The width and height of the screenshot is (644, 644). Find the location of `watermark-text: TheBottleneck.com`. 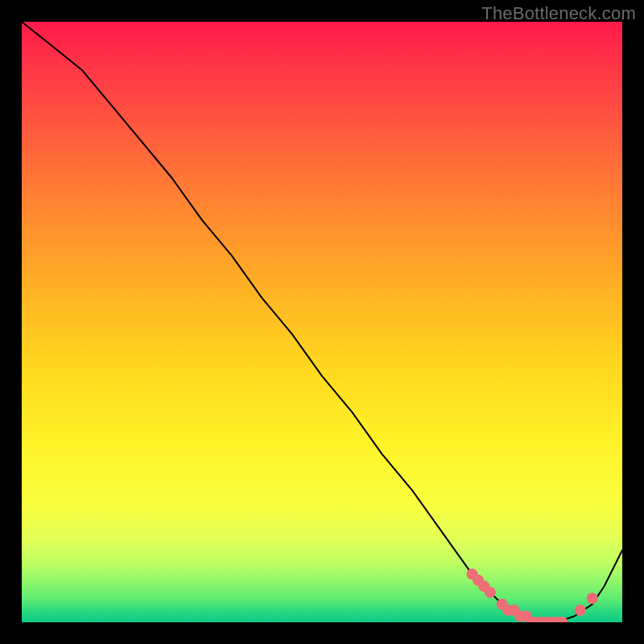

watermark-text: TheBottleneck.com is located at coordinates (559, 14).